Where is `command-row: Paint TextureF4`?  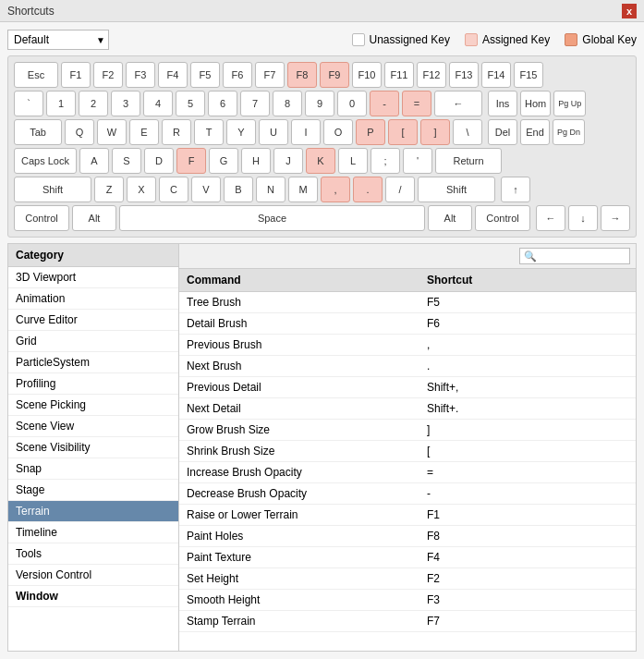 command-row: Paint TextureF4 is located at coordinates (407, 558).